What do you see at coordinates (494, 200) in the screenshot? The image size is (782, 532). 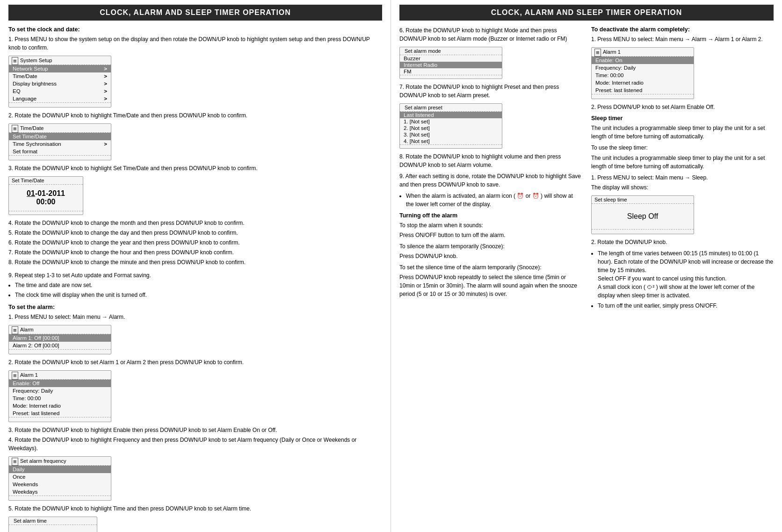 I see `right-bullet-1: When the alarm is activated, an alarm ic…` at bounding box center [494, 200].